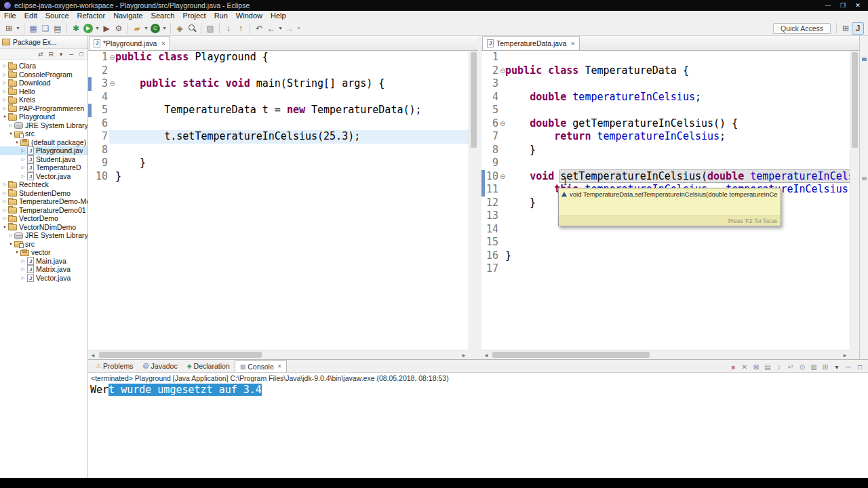 This screenshot has width=868, height=488. I want to click on tree-item-kreis: ▷Kreis, so click(43, 100).